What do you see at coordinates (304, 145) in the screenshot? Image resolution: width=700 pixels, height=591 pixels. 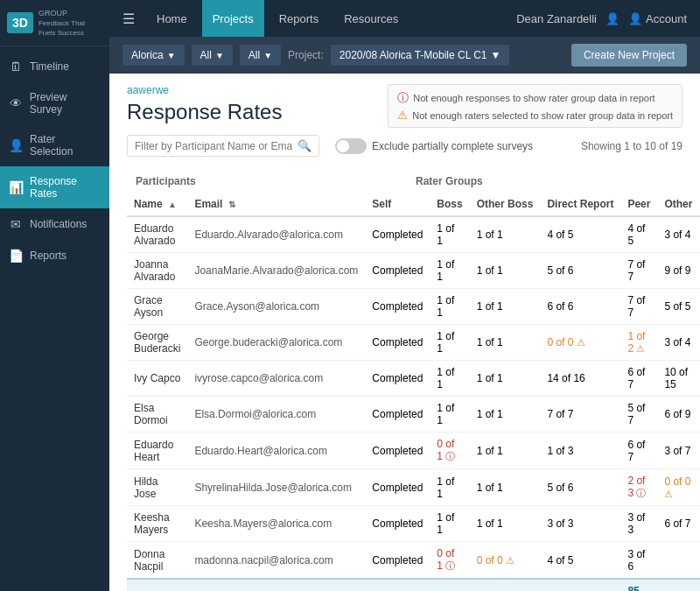 I see `search-icon: 🔍` at bounding box center [304, 145].